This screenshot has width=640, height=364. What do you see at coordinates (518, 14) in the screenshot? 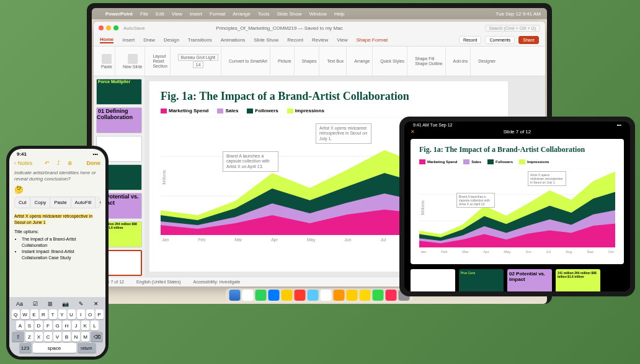
I see `clock: Tue Sep 12 9:41 AM` at bounding box center [518, 14].